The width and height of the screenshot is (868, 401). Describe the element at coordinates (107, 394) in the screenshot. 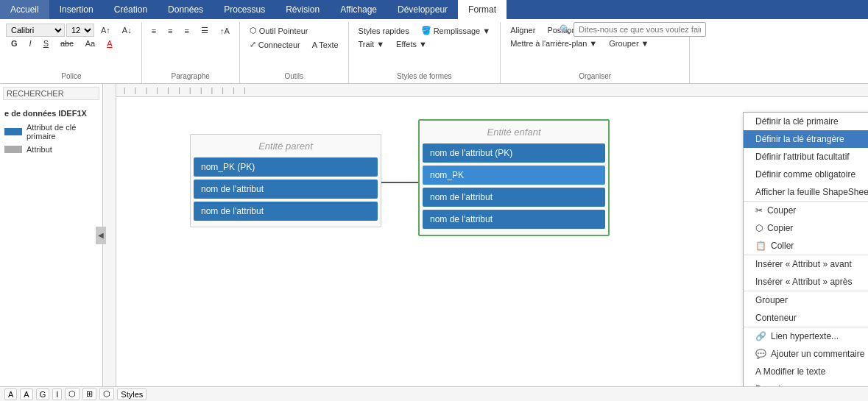

I see `bottom-arrow-btn: ⬡` at that location.